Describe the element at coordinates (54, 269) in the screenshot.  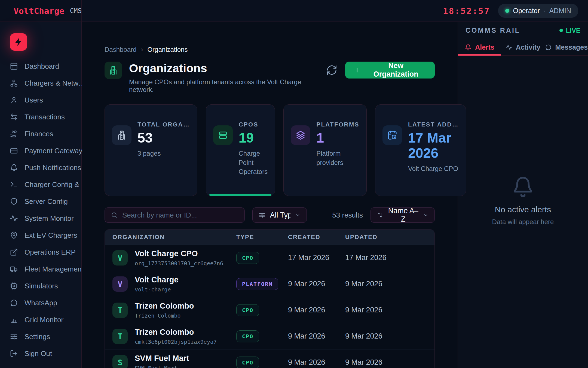
I see `sidebar-item-label: Fleet Management` at that location.